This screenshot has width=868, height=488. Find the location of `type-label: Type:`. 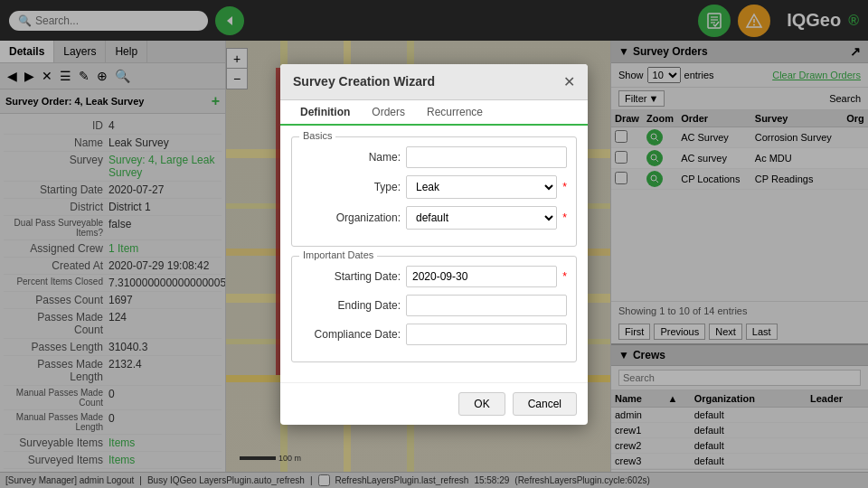

type-label: Type: is located at coordinates (351, 187).